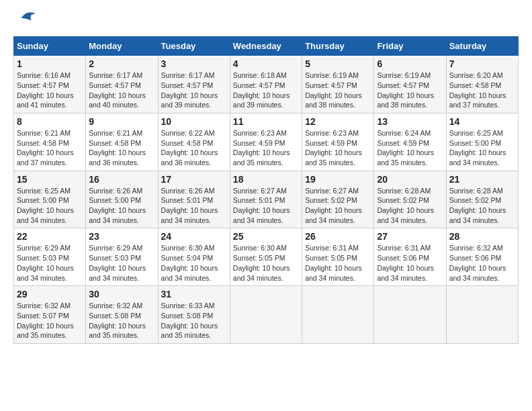 The image size is (532, 411). What do you see at coordinates (266, 142) in the screenshot?
I see `week-row-2: 8Sunrise: 6:21 AM Sunset: 4:58 PM Daylig…` at bounding box center [266, 142].